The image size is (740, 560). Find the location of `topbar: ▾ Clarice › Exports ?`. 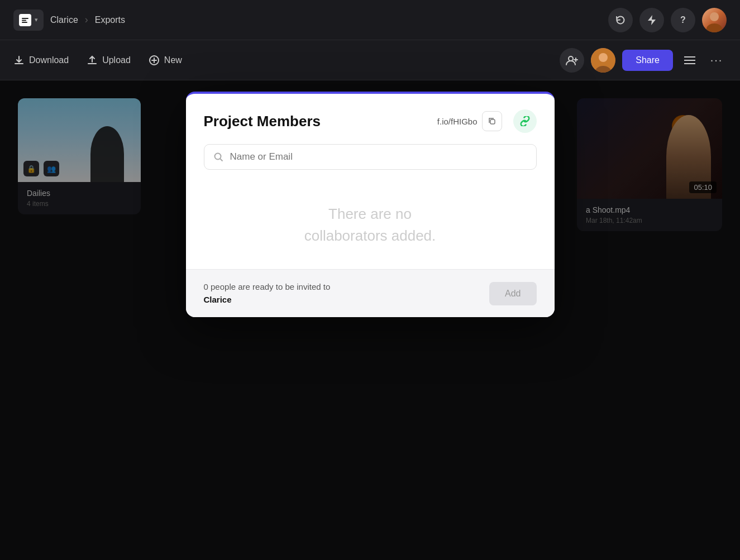

topbar: ▾ Clarice › Exports ? is located at coordinates (370, 20).